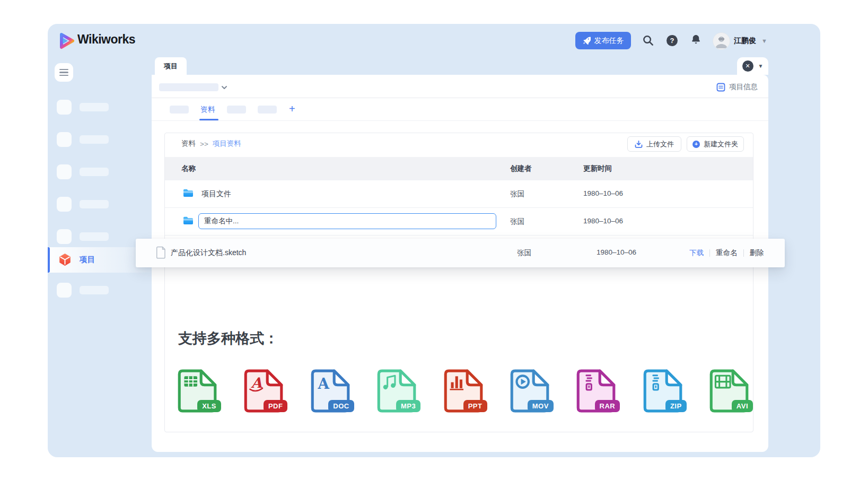 The width and height of the screenshot is (868, 488). Describe the element at coordinates (696, 144) in the screenshot. I see `plus-circle-icon: +` at that location.